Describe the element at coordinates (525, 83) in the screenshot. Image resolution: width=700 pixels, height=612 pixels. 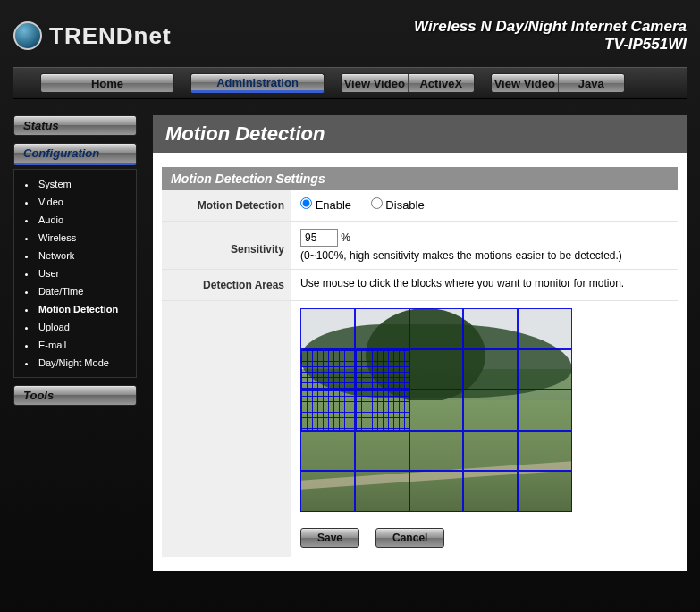
I see `nav-view-video-2: View Video` at that location.